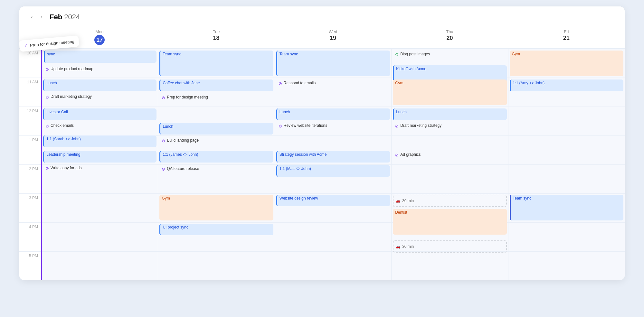  What do you see at coordinates (322, 16) in the screenshot?
I see `calendar-header: ‹ › Feb 2024` at bounding box center [322, 16].